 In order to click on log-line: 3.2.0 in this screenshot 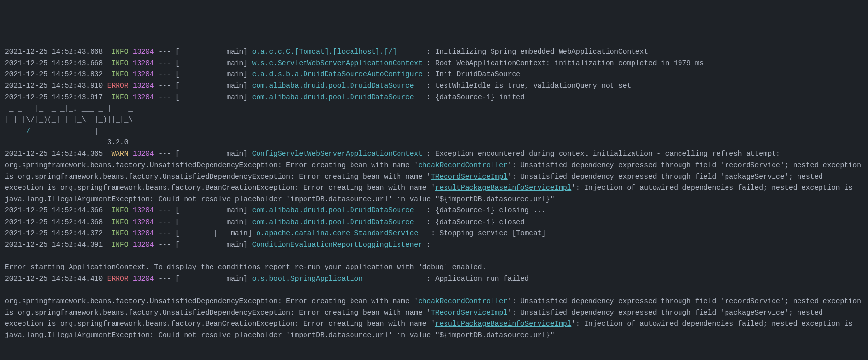, I will do `click(434, 143)`.